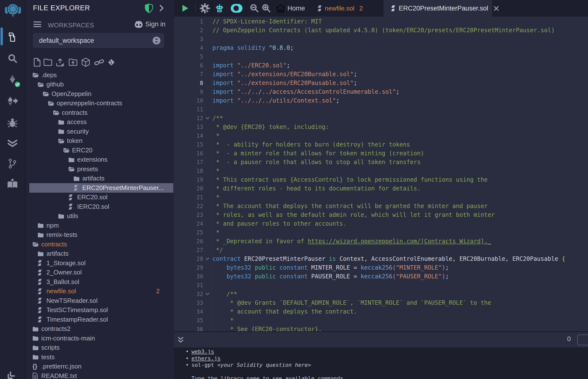 The width and height of the screenshot is (588, 379). I want to click on editor-topbar: Home newfile.sol 2 ERC20PresetMinterPaus…, so click(381, 8).